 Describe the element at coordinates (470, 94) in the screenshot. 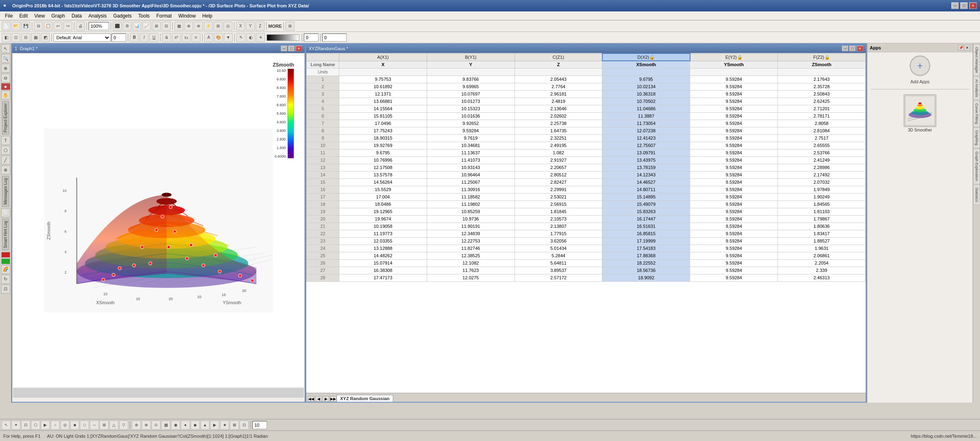

I see `cell-B: 10.07697` at that location.